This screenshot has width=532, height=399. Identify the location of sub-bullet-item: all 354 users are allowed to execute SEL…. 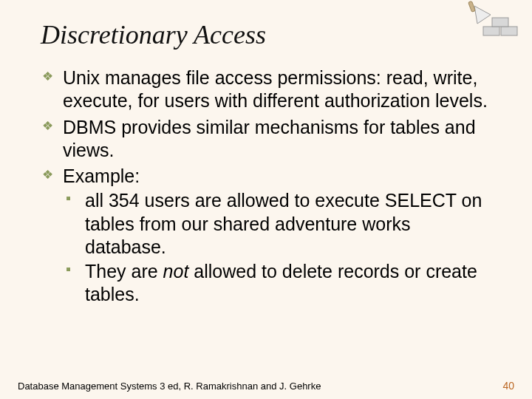
(277, 224).